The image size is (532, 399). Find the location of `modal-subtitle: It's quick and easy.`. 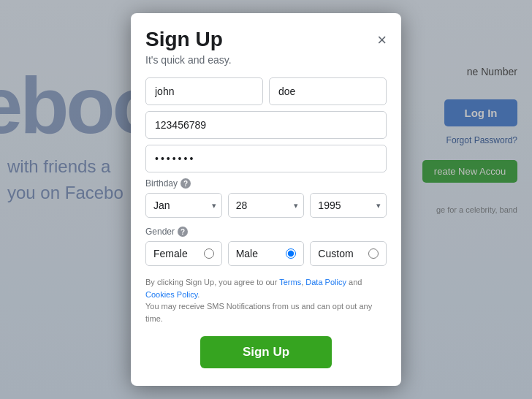

modal-subtitle: It's quick and easy. is located at coordinates (266, 60).